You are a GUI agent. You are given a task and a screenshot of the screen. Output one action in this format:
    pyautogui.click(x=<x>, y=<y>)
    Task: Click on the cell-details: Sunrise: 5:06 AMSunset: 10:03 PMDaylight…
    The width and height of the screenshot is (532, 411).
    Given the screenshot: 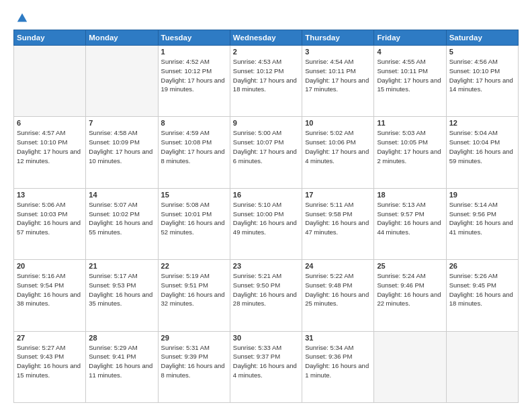 What is the action you would take?
    pyautogui.click(x=48, y=218)
    